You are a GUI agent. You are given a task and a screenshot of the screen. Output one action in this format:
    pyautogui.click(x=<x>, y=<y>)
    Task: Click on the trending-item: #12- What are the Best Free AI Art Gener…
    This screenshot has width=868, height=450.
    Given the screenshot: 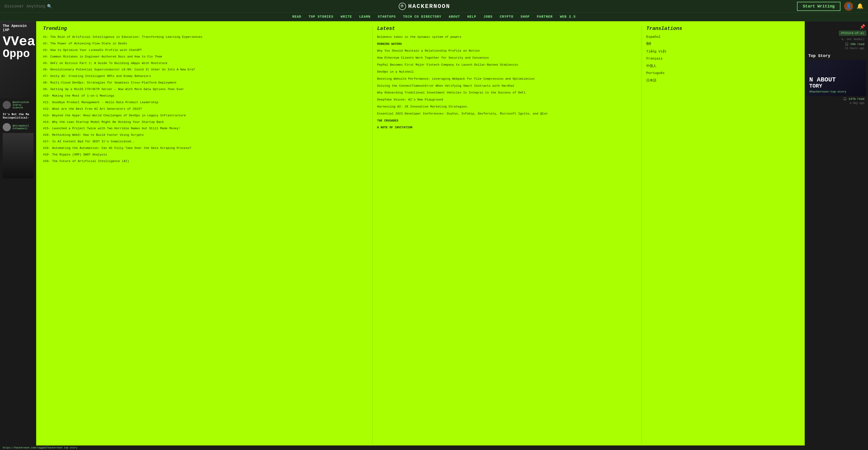 What is the action you would take?
    pyautogui.click(x=205, y=109)
    